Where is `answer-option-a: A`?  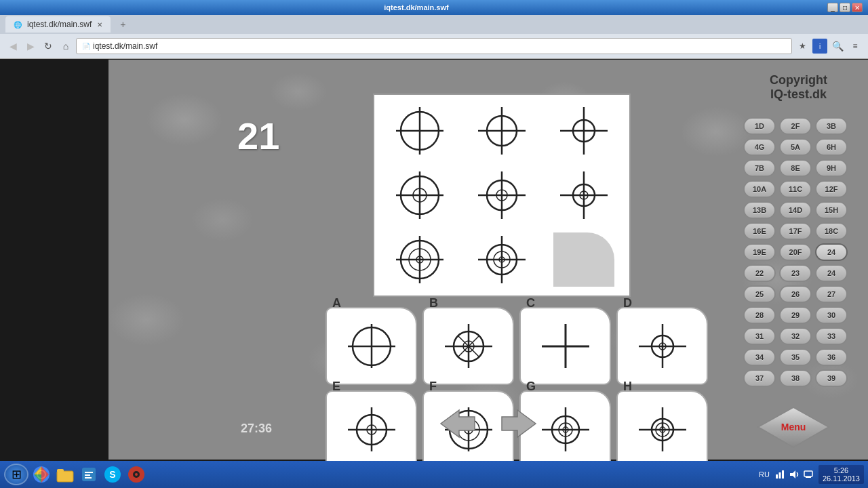
answer-option-a: A is located at coordinates (372, 346).